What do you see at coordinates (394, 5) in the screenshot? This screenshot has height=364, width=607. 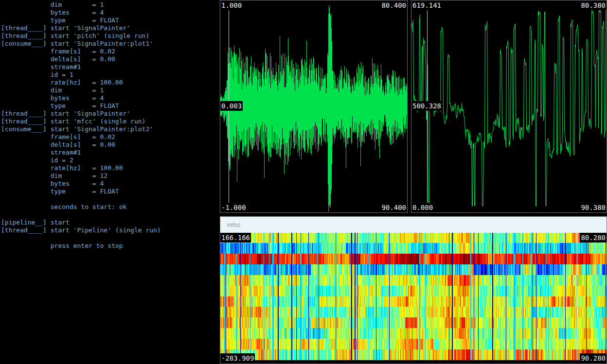 I see `waveform-xstart-label: 80.400` at bounding box center [394, 5].